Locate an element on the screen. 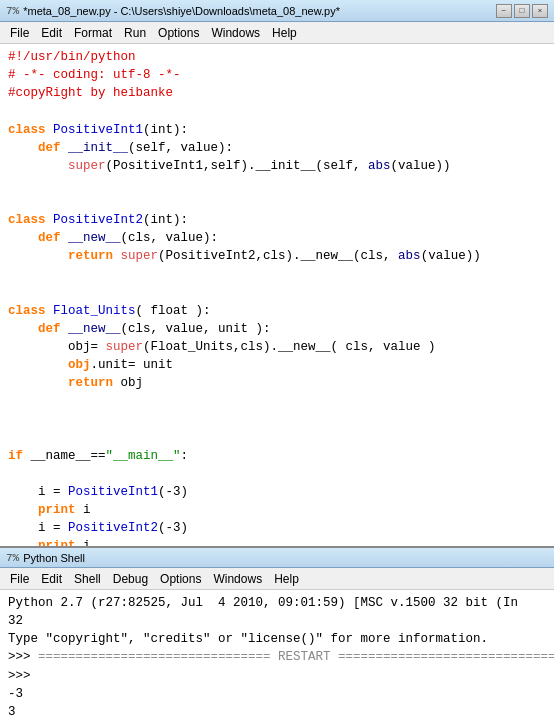 The width and height of the screenshot is (554, 718). line-blank6 is located at coordinates (277, 401).